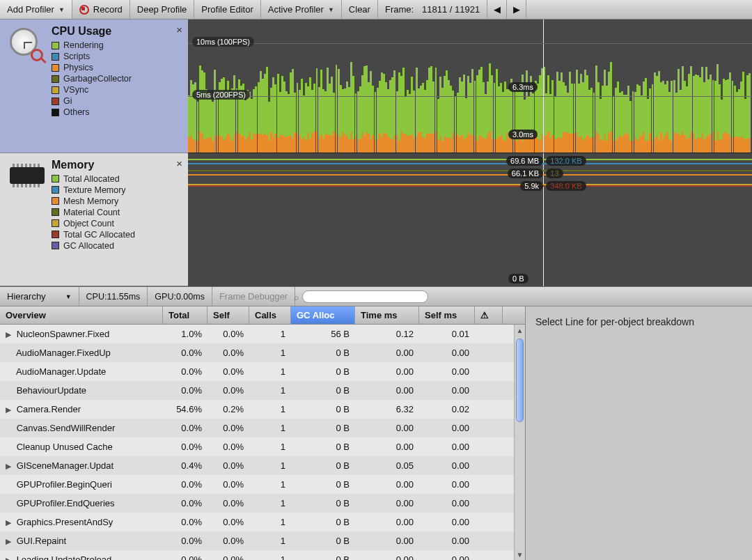  What do you see at coordinates (447, 315) in the screenshot?
I see `col-self-ms: Self ms` at bounding box center [447, 315].